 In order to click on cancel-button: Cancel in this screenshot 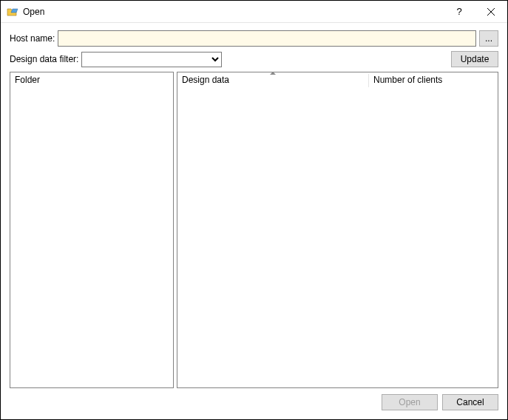, I will do `click(470, 402)`.